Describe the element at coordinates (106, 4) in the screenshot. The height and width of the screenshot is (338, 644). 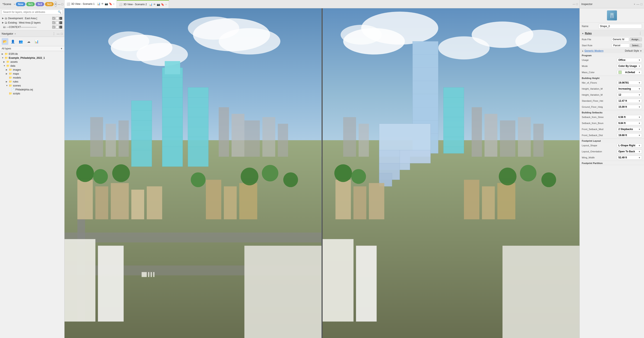
I see `tab1-camera-icon: 📷` at that location.